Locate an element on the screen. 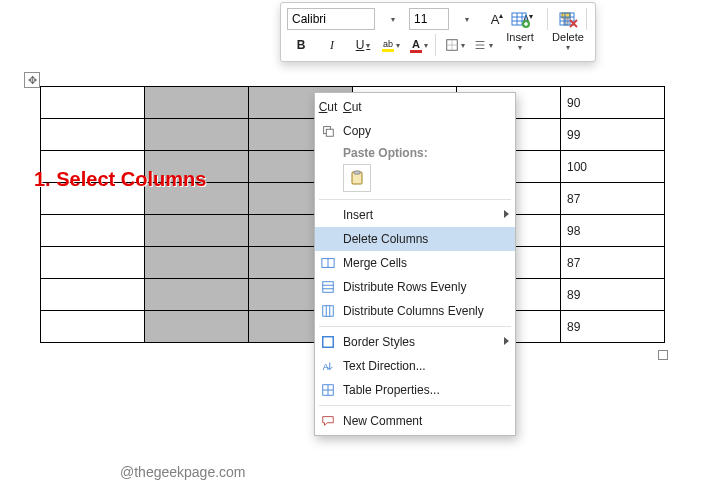 The height and width of the screenshot is (501, 721). ctx-border-styles-label: Border Styles is located at coordinates (379, 342).